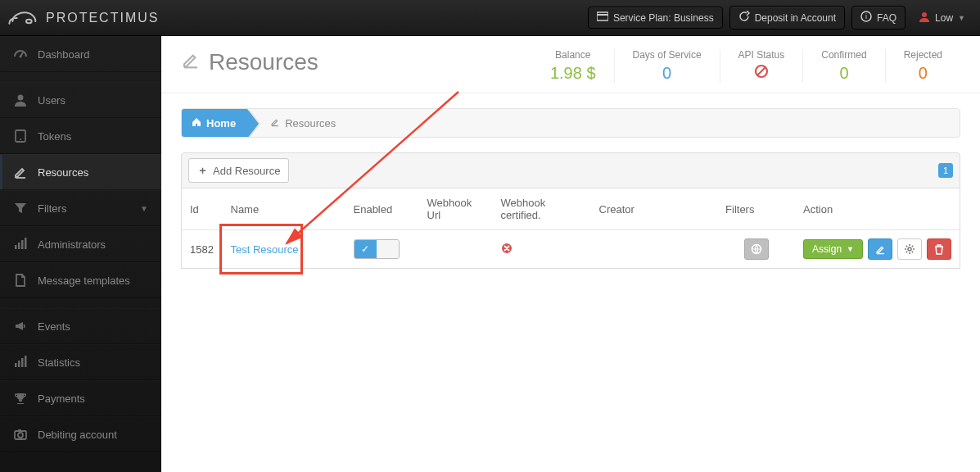  Describe the element at coordinates (203, 170) in the screenshot. I see `plus-icon: ＋` at that location.